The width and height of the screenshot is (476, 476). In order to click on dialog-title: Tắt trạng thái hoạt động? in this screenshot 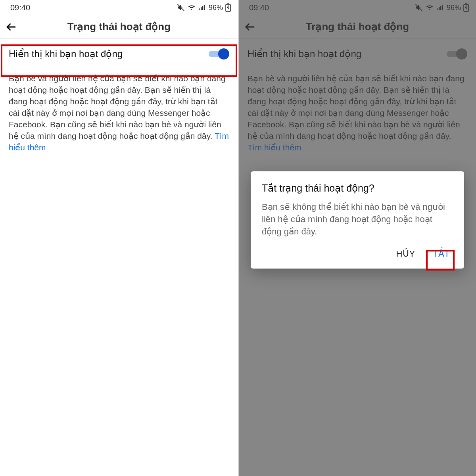, I will do `click(357, 188)`.